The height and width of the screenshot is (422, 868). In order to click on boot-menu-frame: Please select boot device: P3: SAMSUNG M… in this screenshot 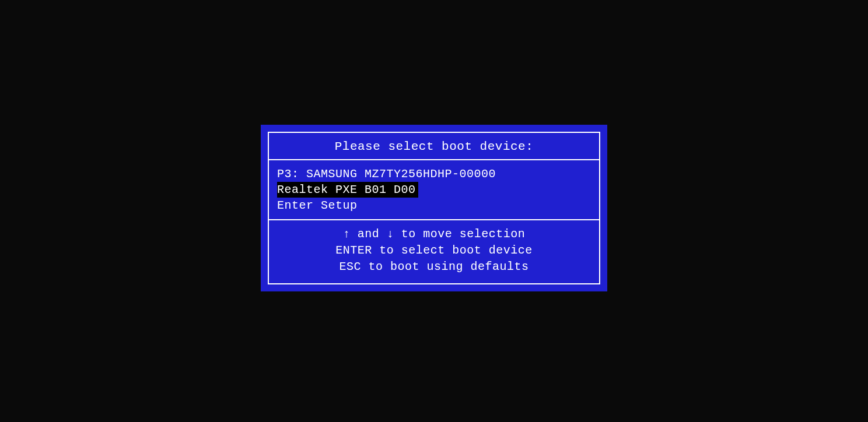, I will do `click(434, 208)`.